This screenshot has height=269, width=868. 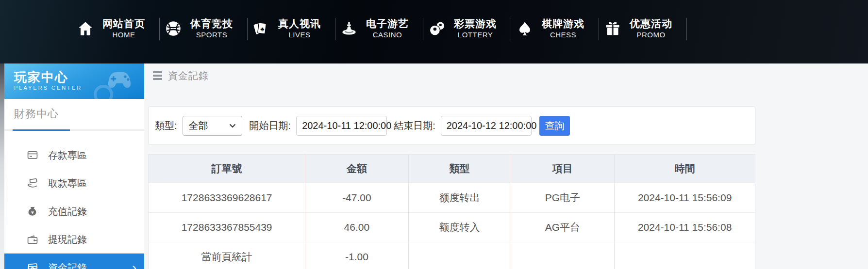 I want to click on type-select-value: 全部, so click(x=199, y=126).